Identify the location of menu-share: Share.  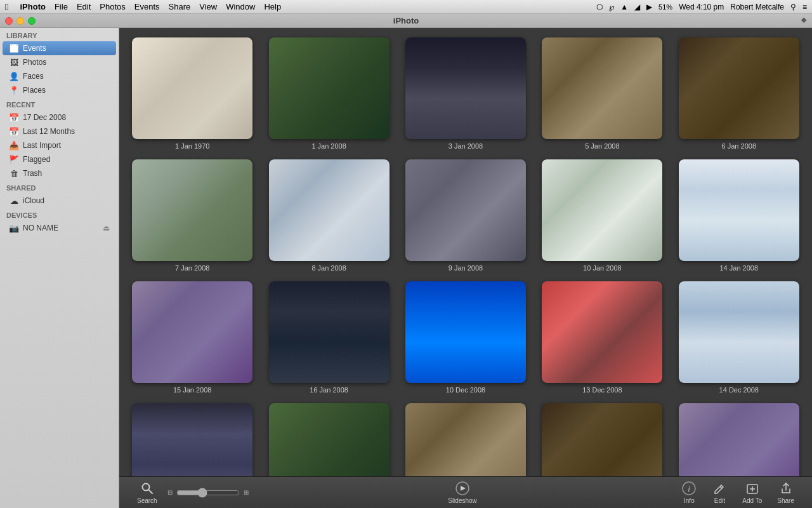
(180, 6).